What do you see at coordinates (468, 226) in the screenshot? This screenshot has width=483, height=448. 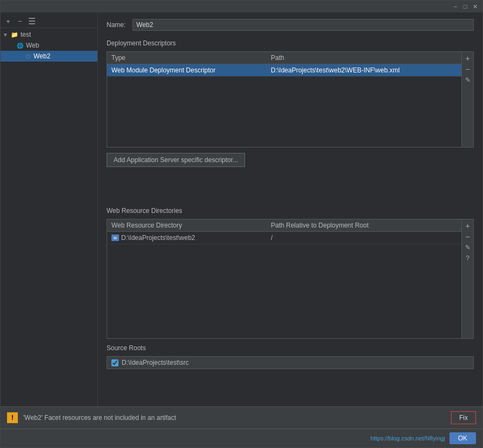 I see `web-dir-add-button: +` at bounding box center [468, 226].